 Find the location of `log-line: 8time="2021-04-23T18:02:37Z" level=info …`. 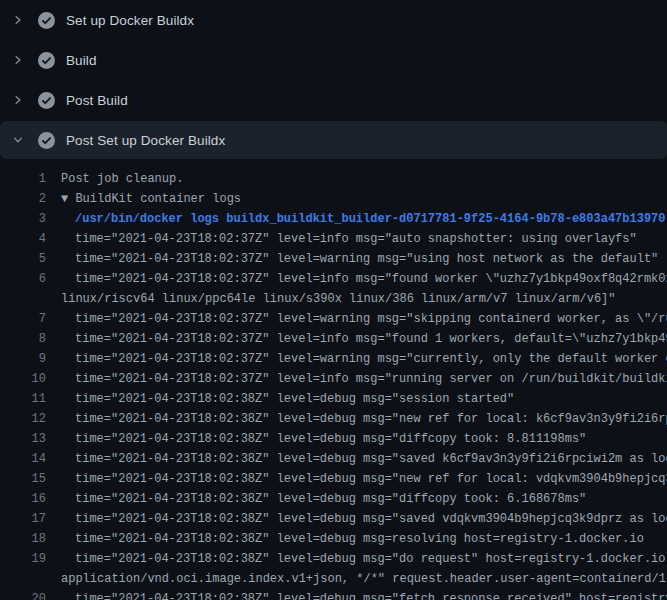

log-line: 8time="2021-04-23T18:02:37Z" level=info … is located at coordinates (334, 339).